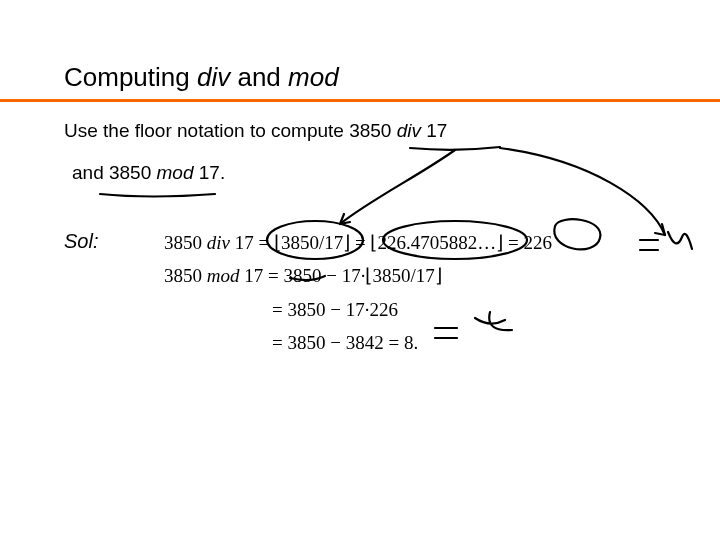 The image size is (720, 540). What do you see at coordinates (434, 130) in the screenshot?
I see `line1-post: 17` at bounding box center [434, 130].